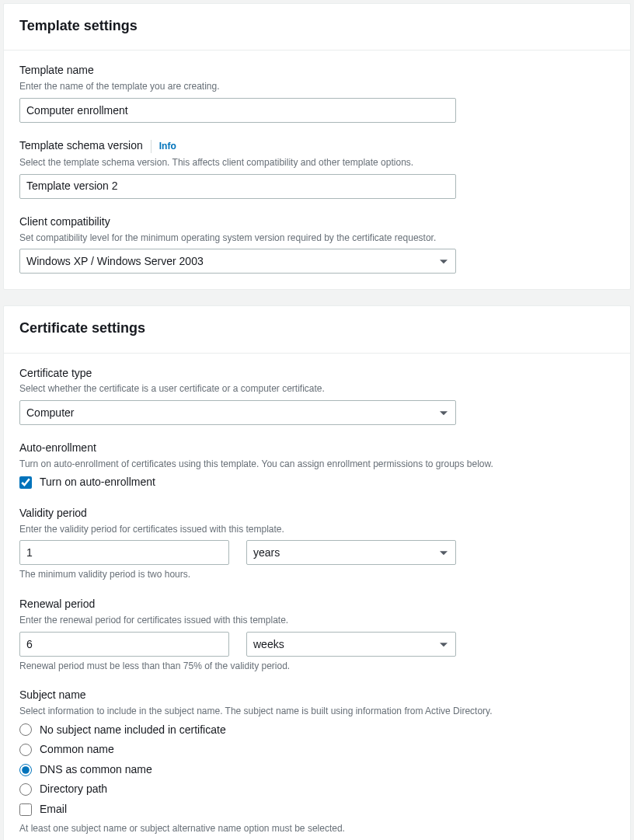  What do you see at coordinates (73, 789) in the screenshot?
I see `subject-dir-label: Directory path` at bounding box center [73, 789].